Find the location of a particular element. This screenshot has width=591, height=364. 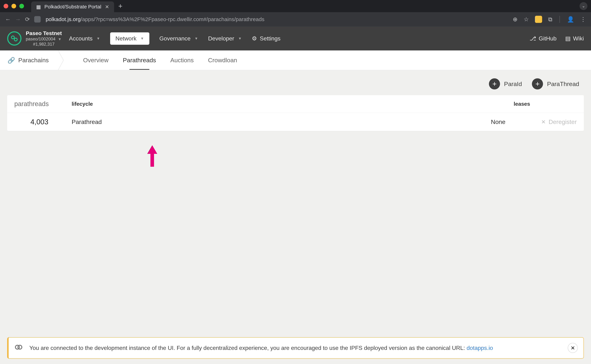

menu-developer: Developer▼ is located at coordinates (225, 39).